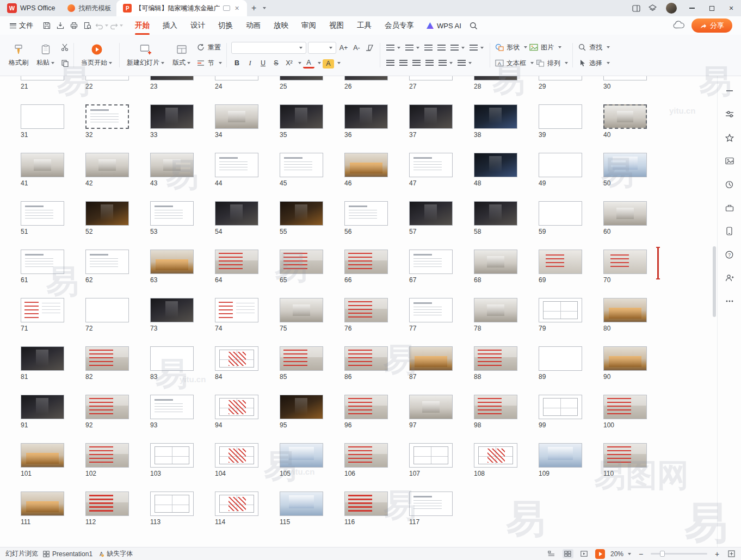 This screenshot has height=560, width=741. I want to click on minimize-button, so click(692, 8).